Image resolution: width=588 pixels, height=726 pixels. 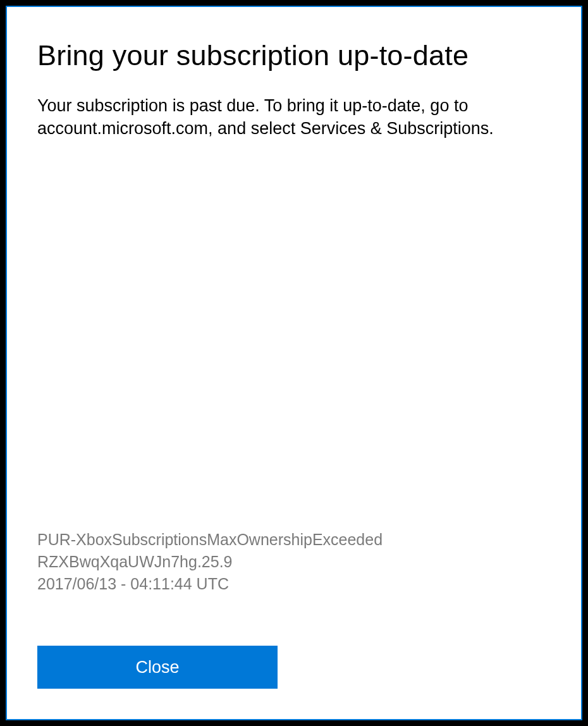 What do you see at coordinates (294, 562) in the screenshot?
I see `error-id: RZXBwqXqaUWJn7hg.25.9` at bounding box center [294, 562].